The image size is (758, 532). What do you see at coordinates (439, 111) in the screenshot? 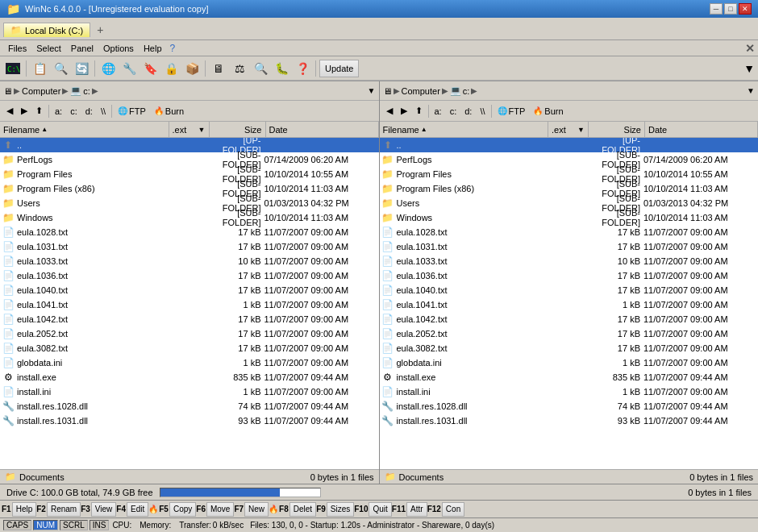
I see `right-drive-a: a:` at bounding box center [439, 111].